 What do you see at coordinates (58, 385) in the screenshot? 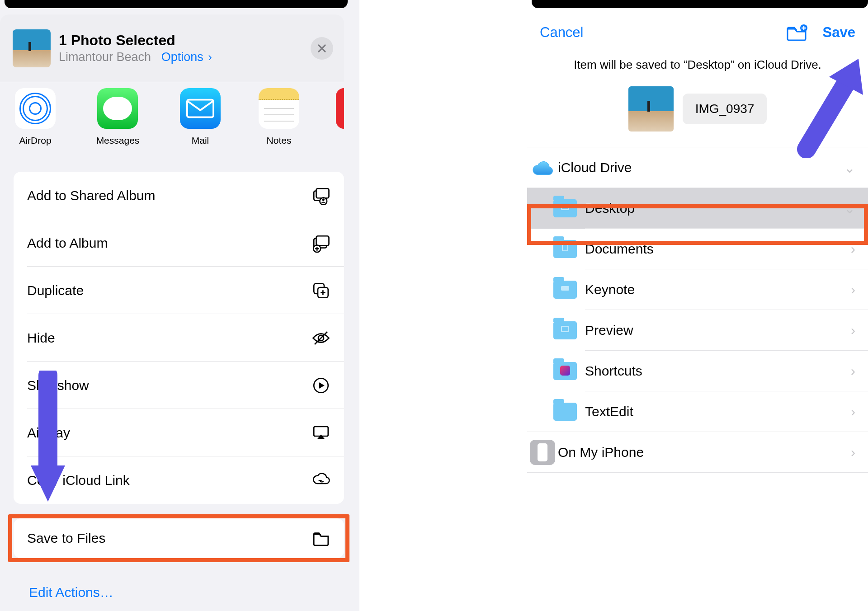
I see `action-label: Slideshow` at bounding box center [58, 385].